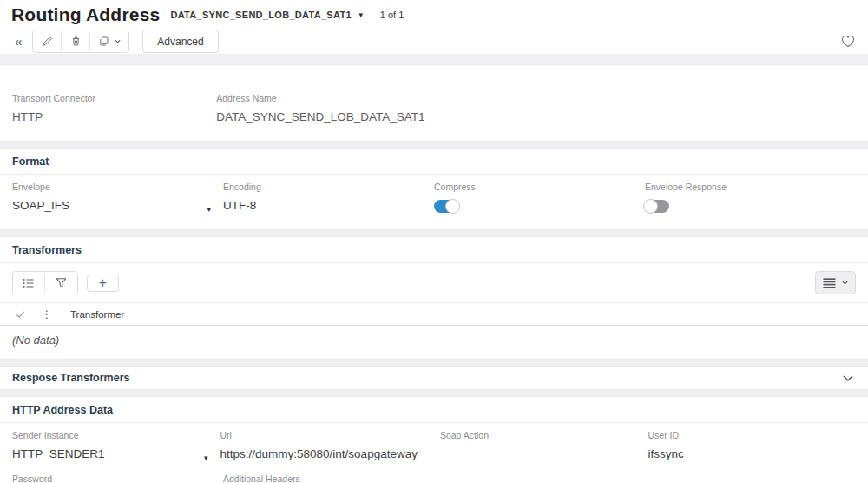  I want to click on field-label: Additional Headers, so click(318, 478).